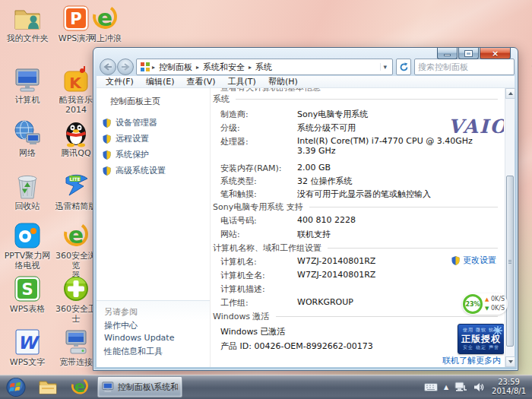  I want to click on net-speed-widget: 23% ▲ 0K/S ▼ 0K/S, so click(485, 304).